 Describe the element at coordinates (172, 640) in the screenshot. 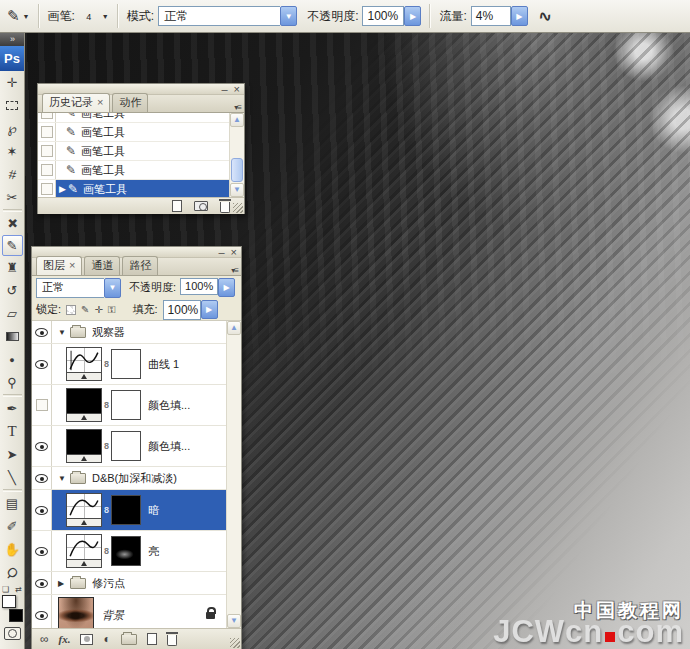

I see `delete-layer-icon` at that location.